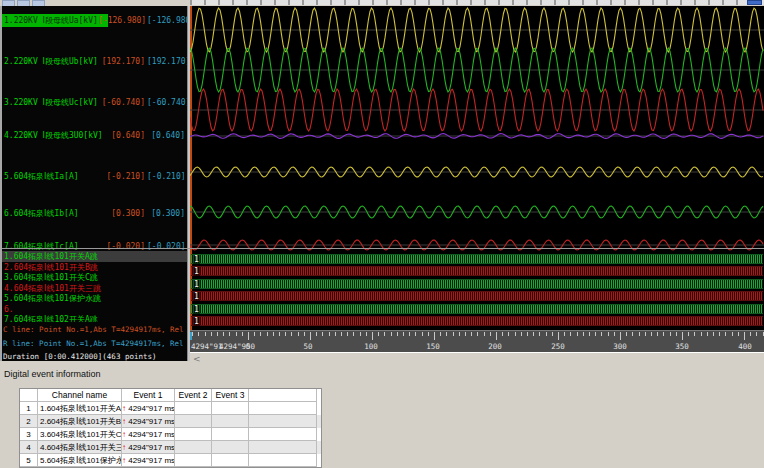 This screenshot has height=468, width=764. What do you see at coordinates (94, 298) in the screenshot?
I see `digital-channel-row: 5.604拓泉Ⅰ线101保护永跳` at bounding box center [94, 298].